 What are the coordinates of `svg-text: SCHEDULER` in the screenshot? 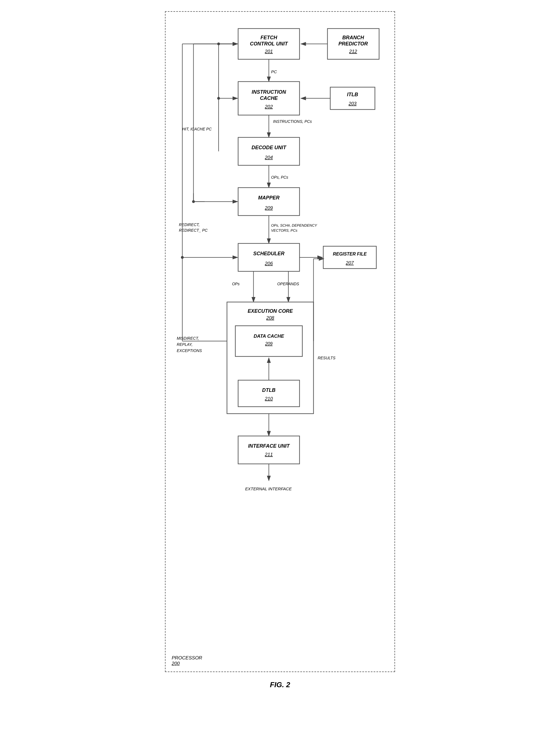 It's located at (269, 253).